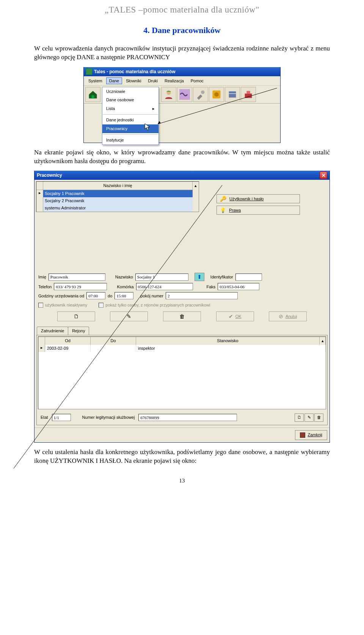 This screenshot has width=364, height=635. What do you see at coordinates (80, 287) in the screenshot?
I see `input-telefon` at bounding box center [80, 287].